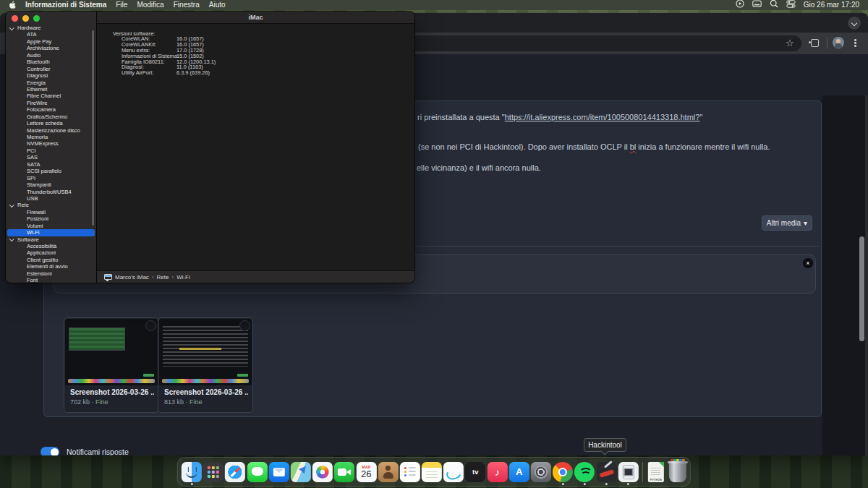 This screenshot has height=488, width=868. What do you see at coordinates (51, 117) in the screenshot?
I see `sidebar-item: Grafica/Schermo` at bounding box center [51, 117].